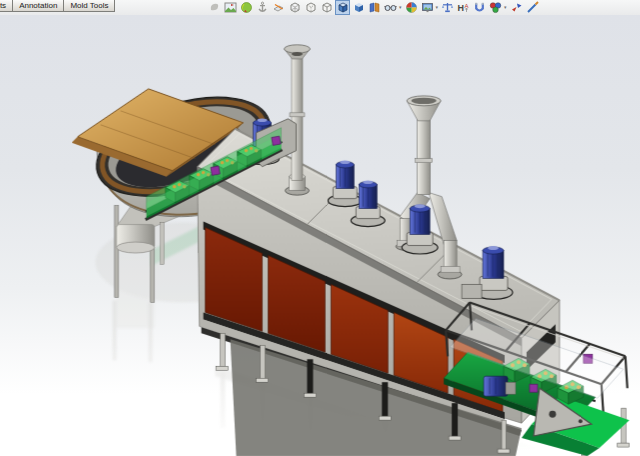 This screenshot has width=640, height=456. Describe the element at coordinates (294, 8) in the screenshot. I see `wireframe-icon` at that location.